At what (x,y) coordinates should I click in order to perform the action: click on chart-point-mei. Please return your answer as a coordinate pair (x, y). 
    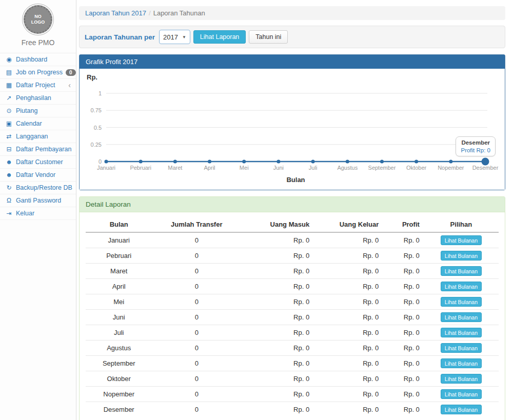
    Looking at the image, I should click on (244, 162).